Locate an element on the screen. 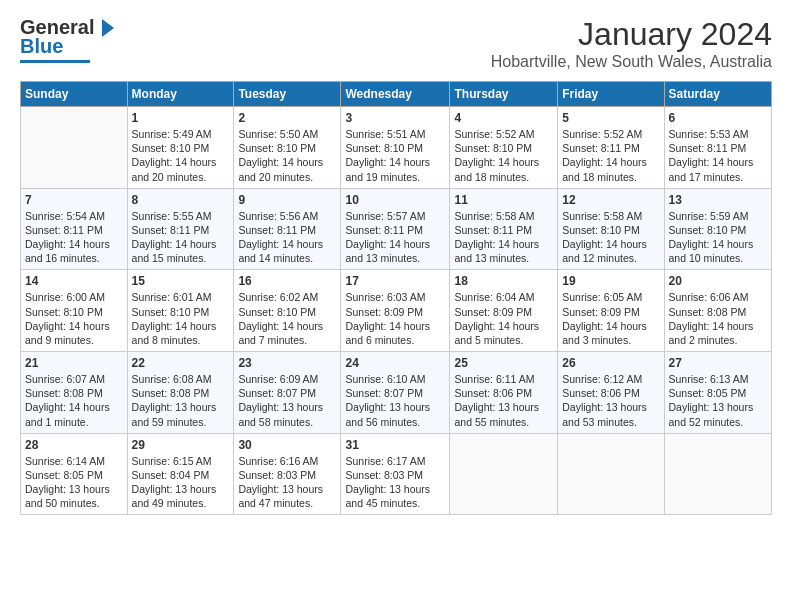 The width and height of the screenshot is (792, 612). day-info: Sunrise: 6:08 AM Sunset: 8:08 PM Dayligh… is located at coordinates (181, 400).